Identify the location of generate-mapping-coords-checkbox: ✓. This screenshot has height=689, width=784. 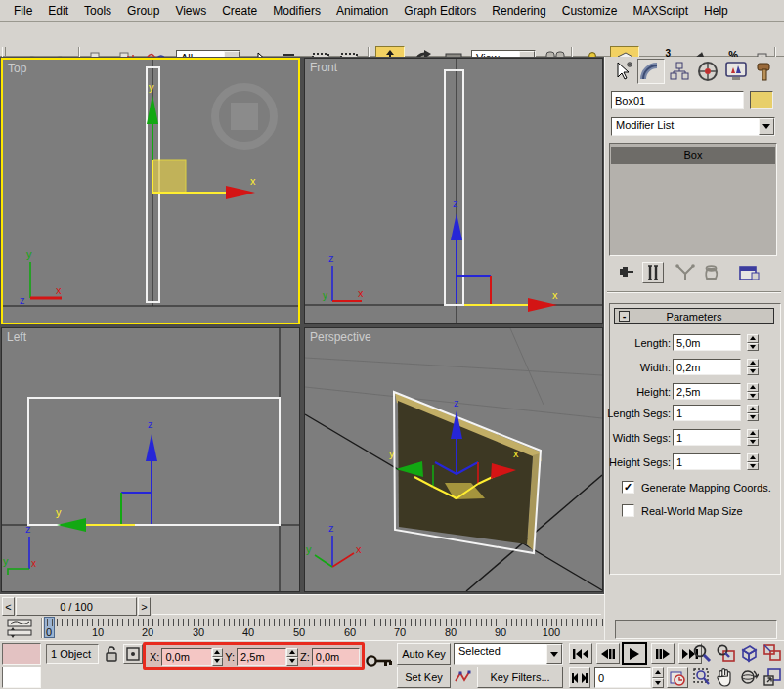
(628, 487).